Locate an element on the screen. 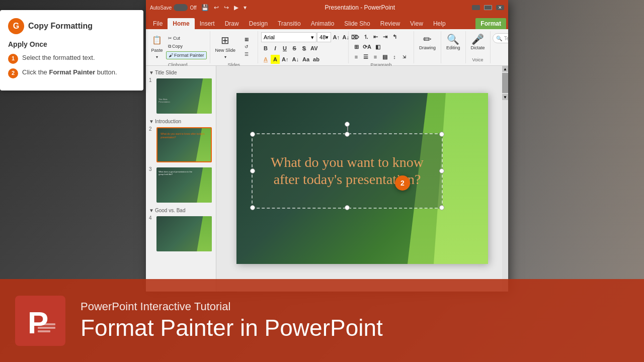 Image resolution: width=644 pixels, height=362 pixels. tab-design: Design is located at coordinates (259, 24).